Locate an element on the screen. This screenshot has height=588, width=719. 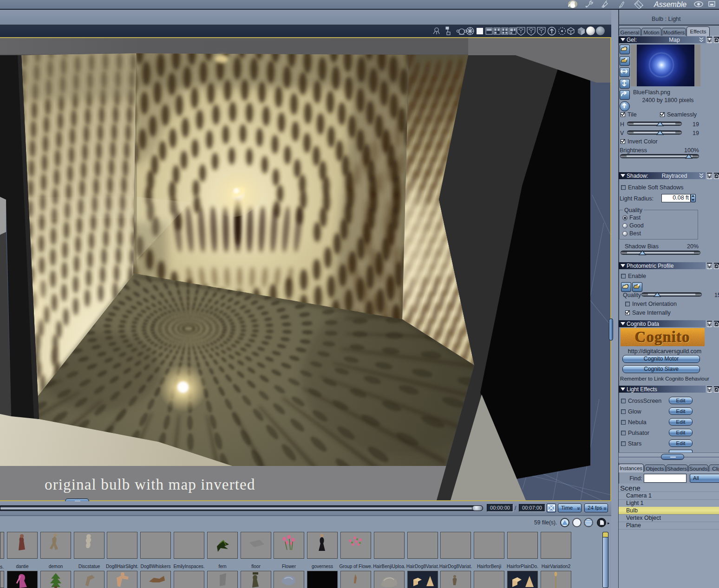
svg-text:original bulb with map inverte: original bulb with map inverted is located at coordinates (150, 485).